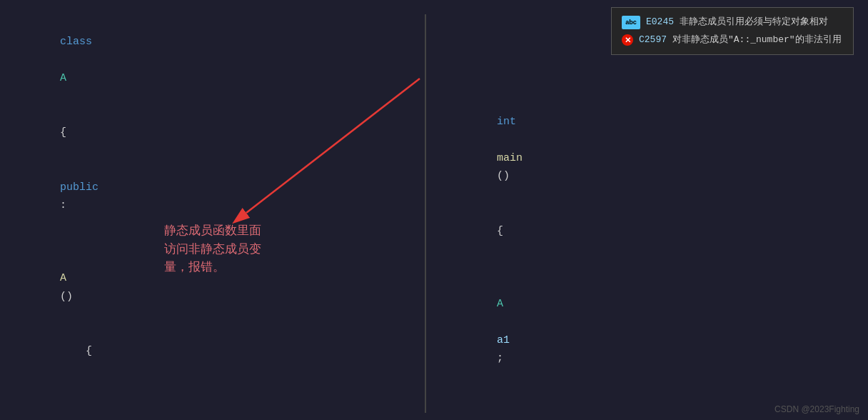 Image resolution: width=868 pixels, height=420 pixels. I want to click on code-line-2: {, so click(221, 133).